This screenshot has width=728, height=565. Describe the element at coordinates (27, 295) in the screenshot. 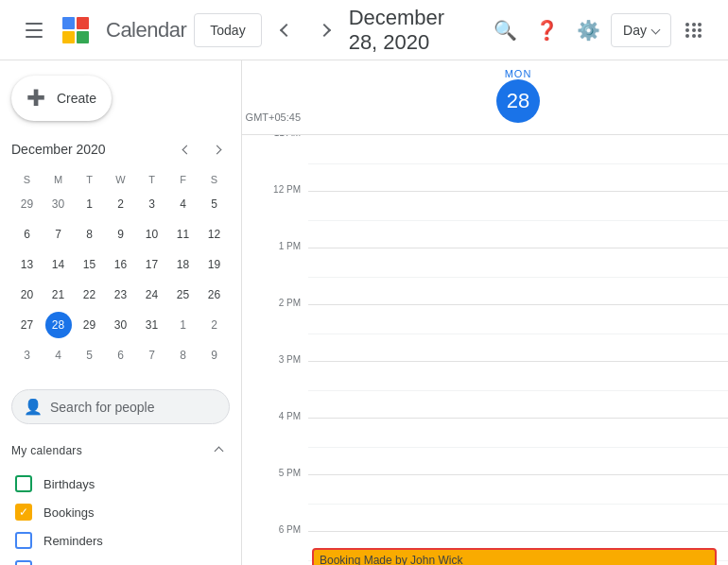

I see `mini-cal-day: 20` at that location.